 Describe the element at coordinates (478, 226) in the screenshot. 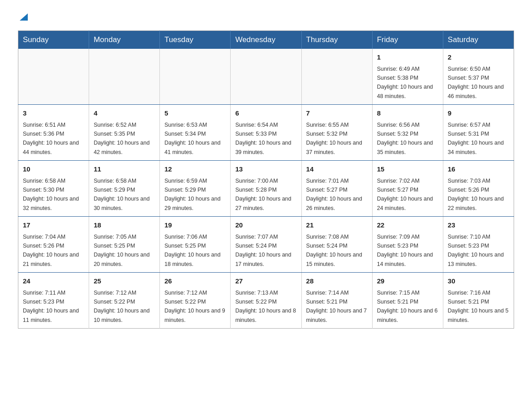

I see `day-number: 23` at that location.